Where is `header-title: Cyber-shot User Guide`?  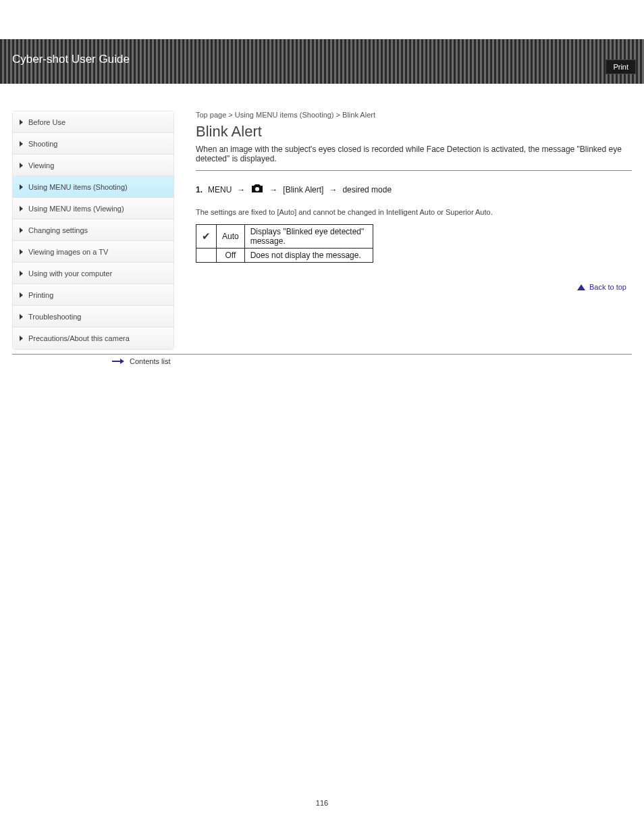
header-title: Cyber-shot User Guide is located at coordinates (71, 59).